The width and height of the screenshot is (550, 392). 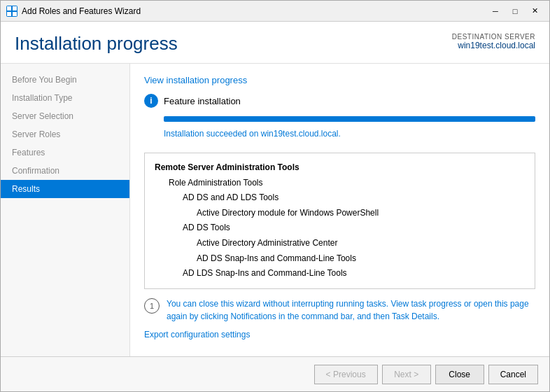 I want to click on result-item: AD LDS Snap-Ins and Command-Line Tools, so click(x=340, y=274).